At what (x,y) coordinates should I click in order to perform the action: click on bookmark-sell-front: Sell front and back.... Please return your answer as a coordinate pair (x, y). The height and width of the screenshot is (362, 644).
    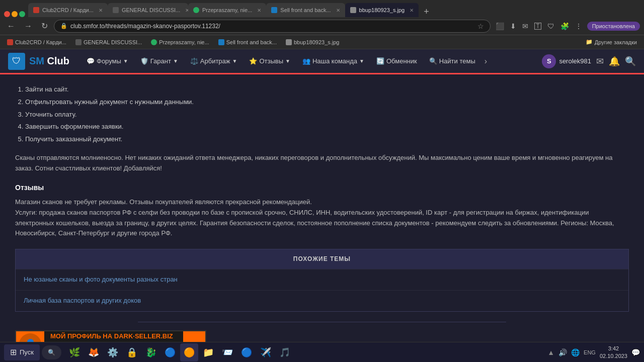
    Looking at the image, I should click on (248, 42).